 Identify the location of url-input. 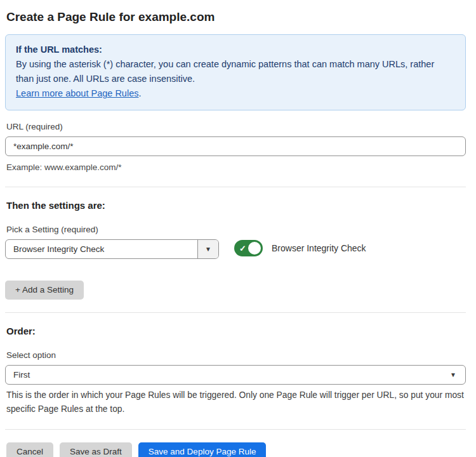
(235, 146).